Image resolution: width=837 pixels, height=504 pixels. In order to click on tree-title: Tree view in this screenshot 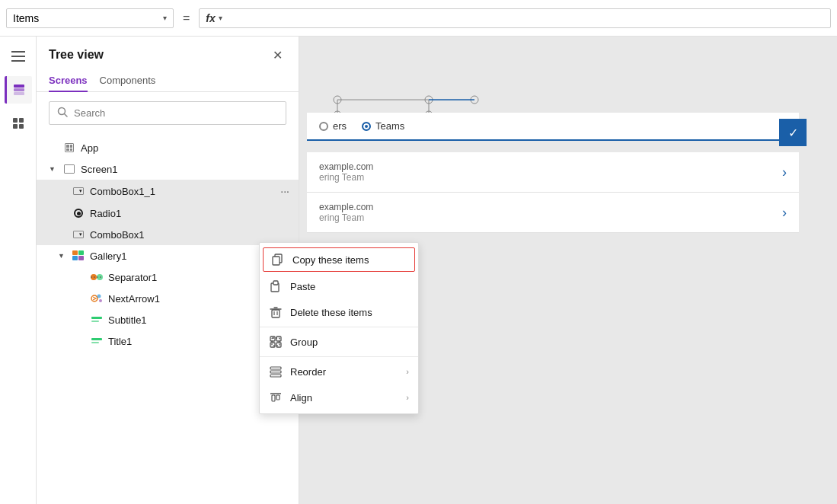, I will do `click(76, 55)`.